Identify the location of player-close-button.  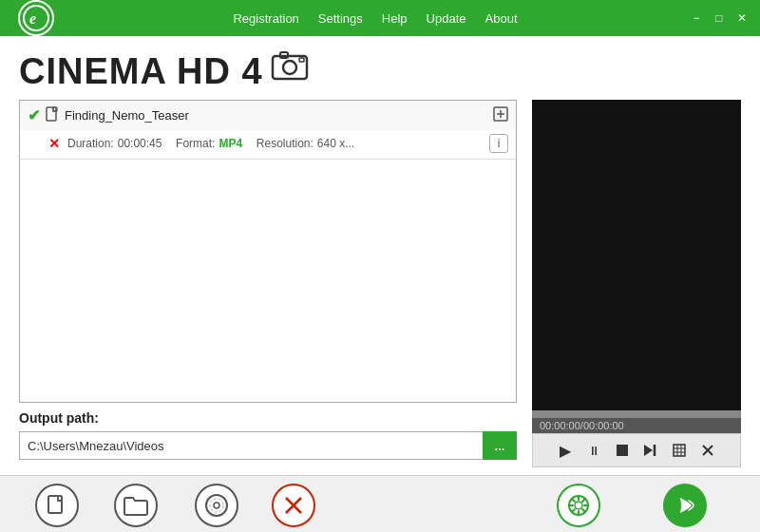
(708, 450).